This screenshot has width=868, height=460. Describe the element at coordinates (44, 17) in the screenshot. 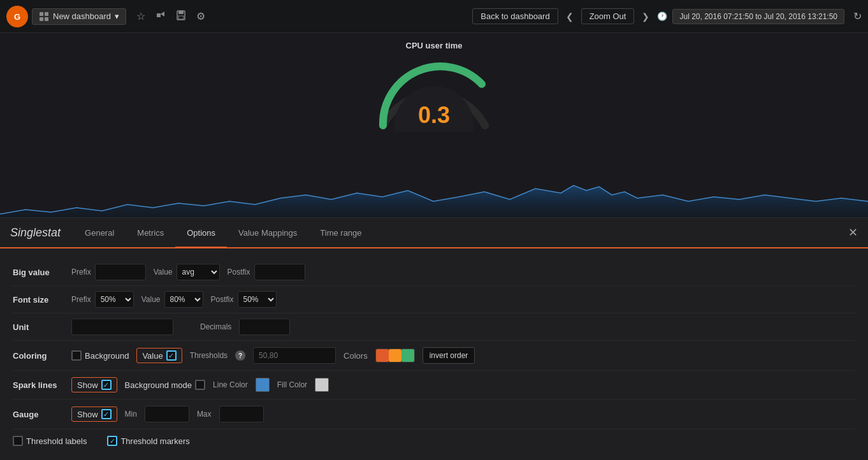

I see `dashboard-icon` at that location.